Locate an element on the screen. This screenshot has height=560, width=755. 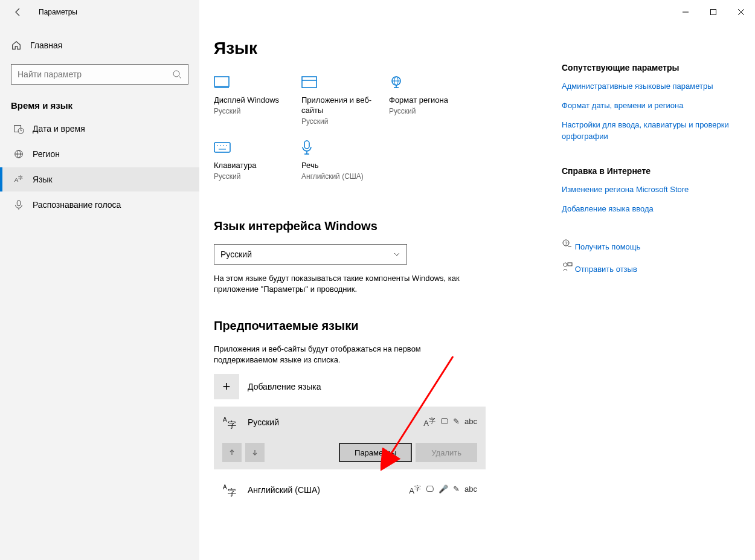
titlebar: Параметры is located at coordinates (378, 12).